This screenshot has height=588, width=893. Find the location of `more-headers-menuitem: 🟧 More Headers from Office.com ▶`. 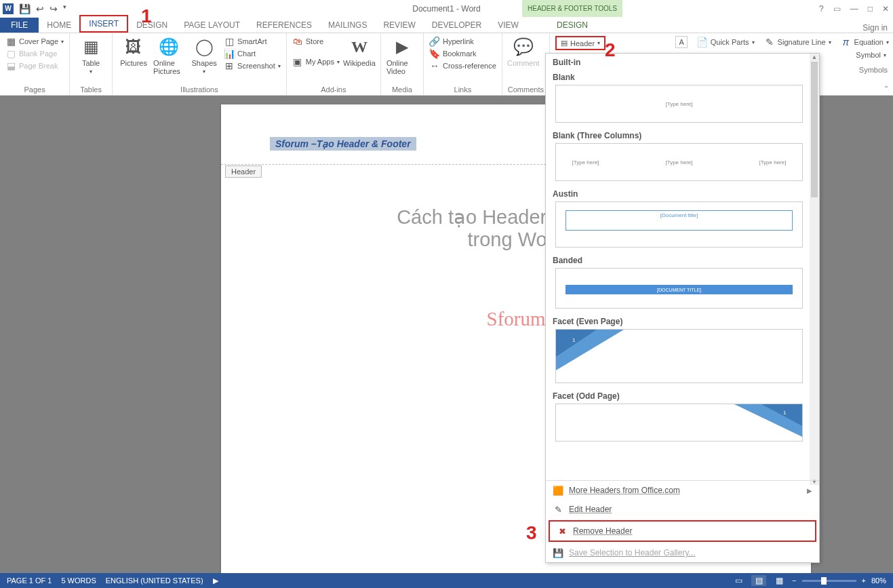

more-headers-menuitem: 🟧 More Headers from Office.com ▶ is located at coordinates (682, 490).